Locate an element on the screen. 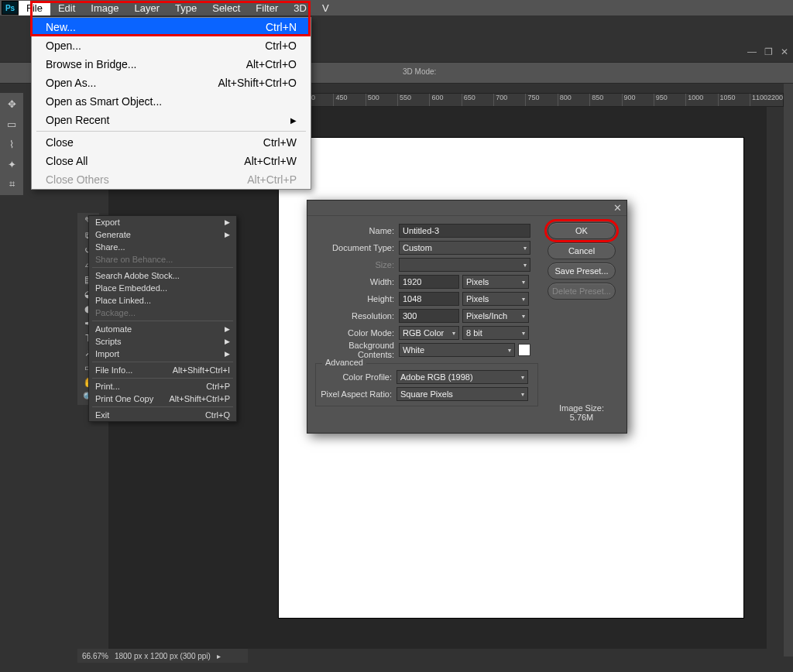 The image size is (793, 672). restore-icon: ❐ is located at coordinates (768, 52).